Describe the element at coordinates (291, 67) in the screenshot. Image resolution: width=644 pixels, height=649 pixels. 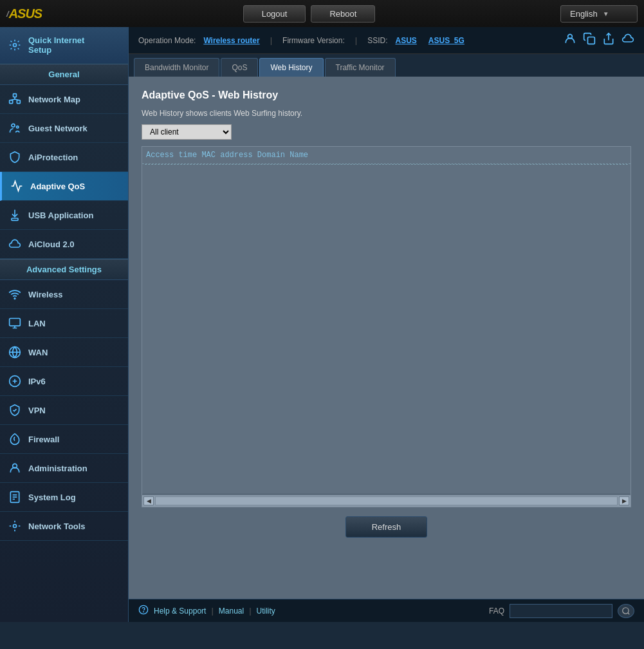
I see `tab-web-history: Web History` at that location.